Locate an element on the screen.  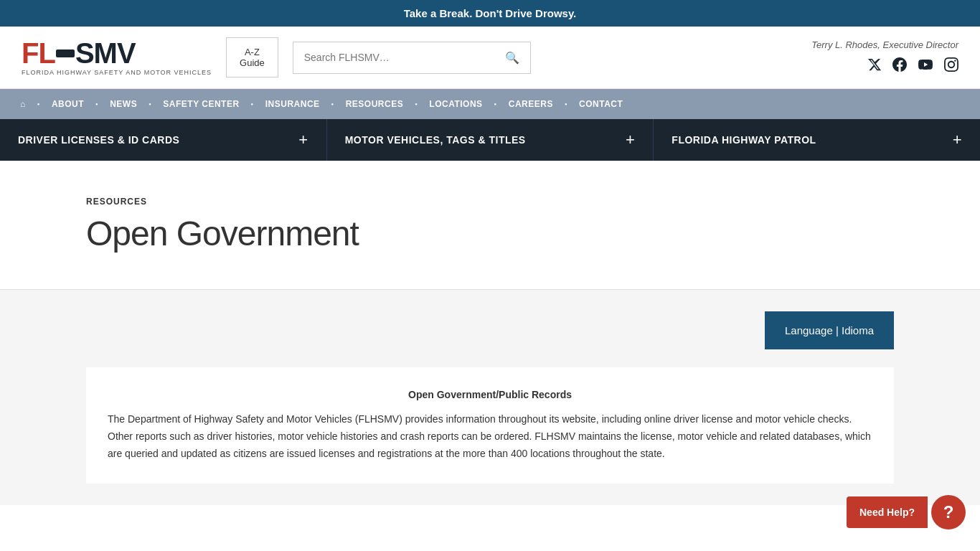
section-nav-motor-plus: + is located at coordinates (630, 140).